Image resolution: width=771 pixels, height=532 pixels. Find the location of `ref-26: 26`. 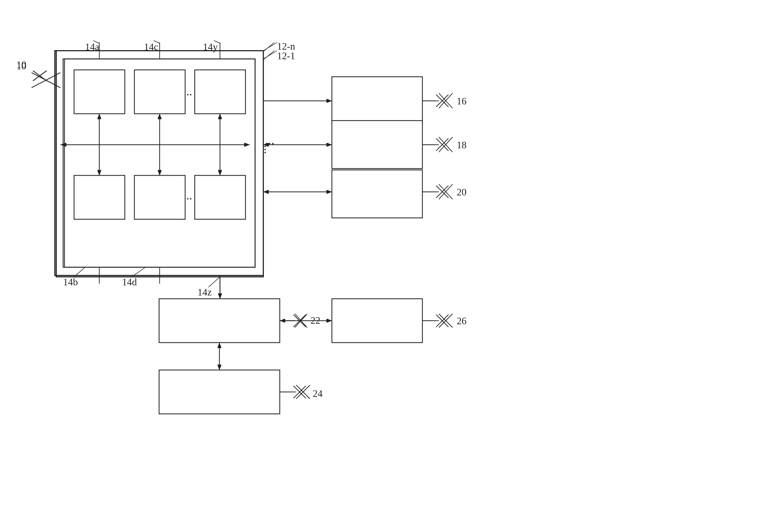

ref-26: 26 is located at coordinates (462, 321).